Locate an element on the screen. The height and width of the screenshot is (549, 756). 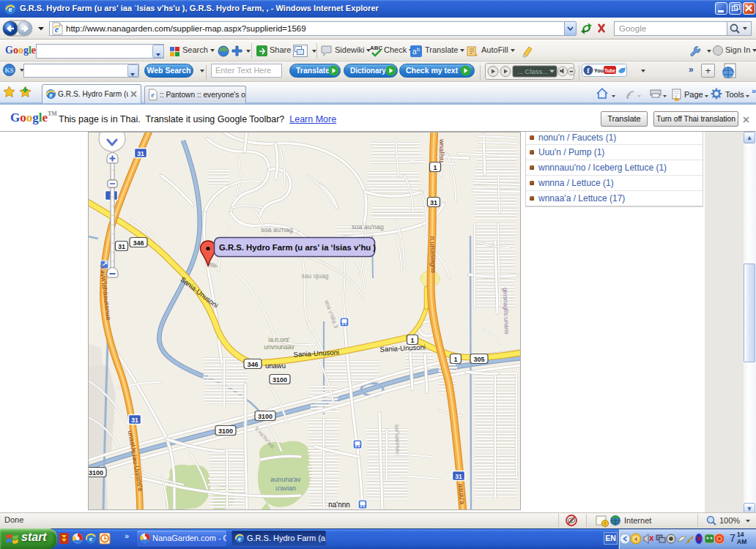
svg-text: 305 is located at coordinates (479, 359).